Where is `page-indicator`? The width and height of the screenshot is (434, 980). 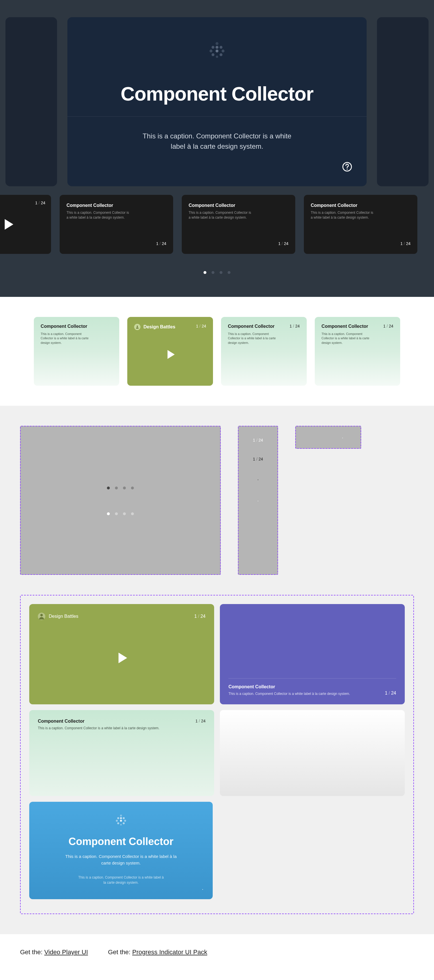 page-indicator is located at coordinates (217, 272).